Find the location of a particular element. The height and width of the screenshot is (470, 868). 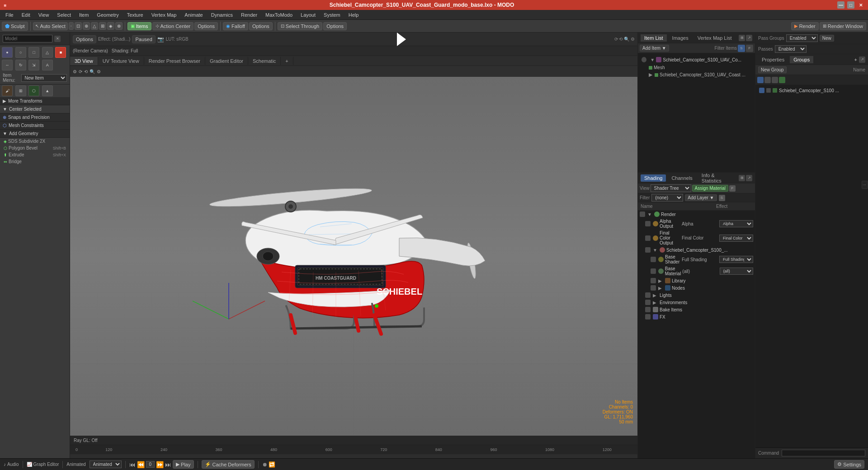

tool-move: ↔ is located at coordinates (7, 65).